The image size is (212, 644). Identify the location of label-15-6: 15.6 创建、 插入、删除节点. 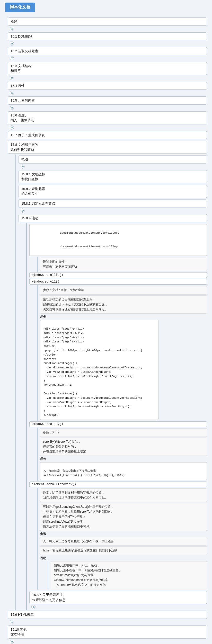
(107, 118).